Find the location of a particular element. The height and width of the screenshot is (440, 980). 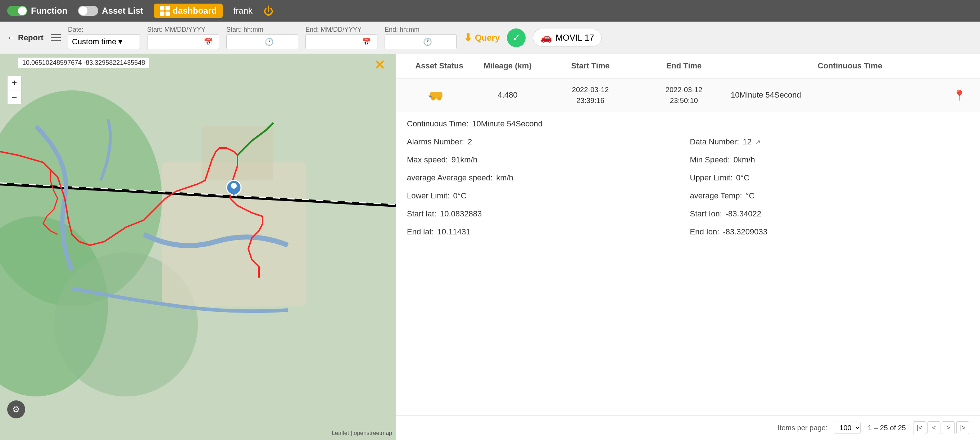

asset-toggle is located at coordinates (88, 11).